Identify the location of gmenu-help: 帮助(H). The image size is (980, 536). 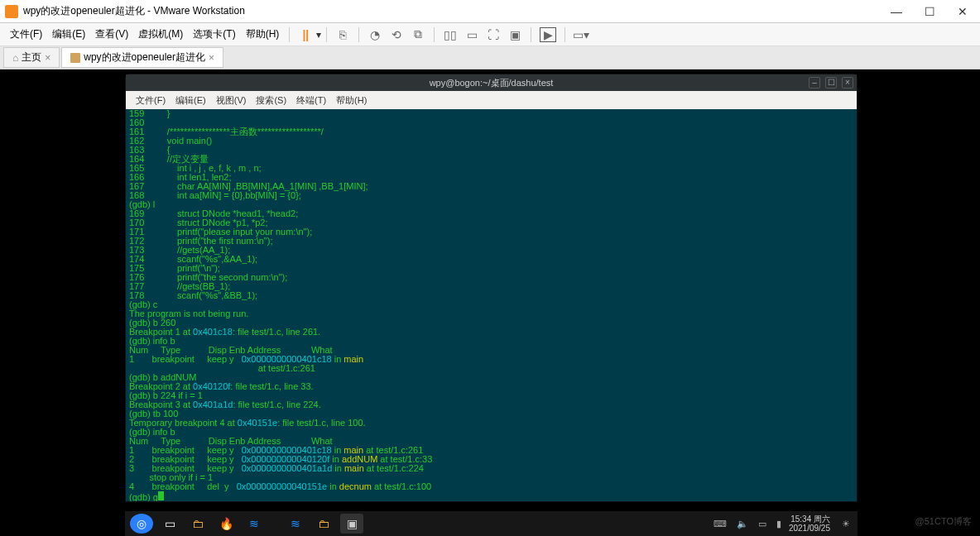
(351, 101).